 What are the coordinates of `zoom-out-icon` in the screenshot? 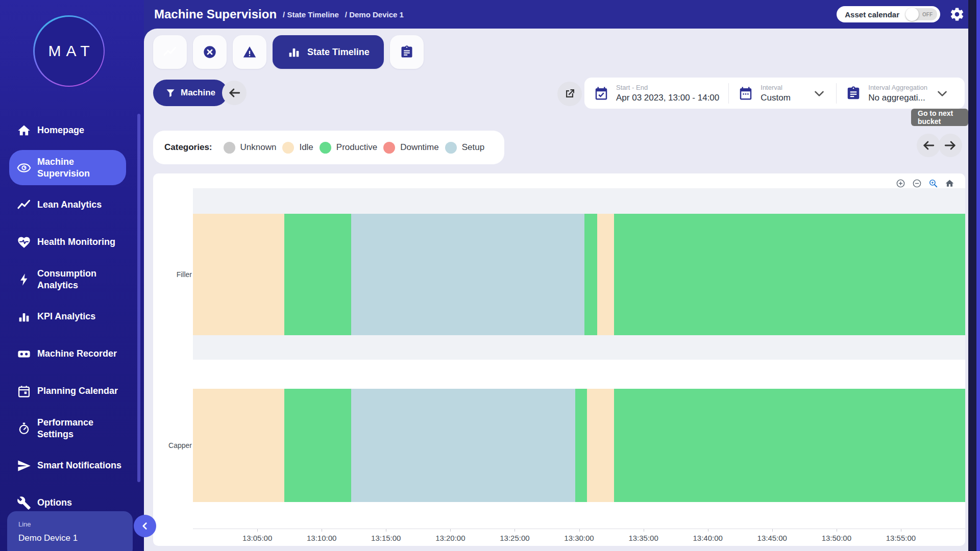 It's located at (917, 184).